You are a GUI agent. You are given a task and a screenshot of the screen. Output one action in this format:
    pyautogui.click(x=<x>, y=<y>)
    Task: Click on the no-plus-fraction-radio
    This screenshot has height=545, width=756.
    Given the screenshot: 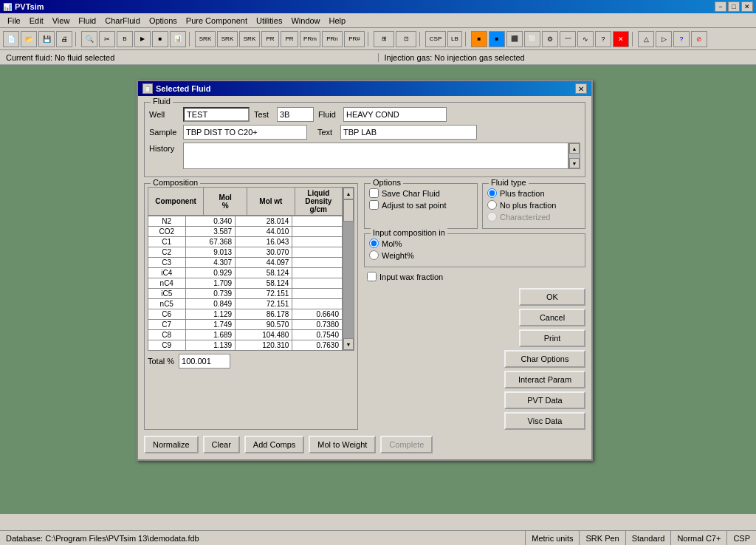 What is the action you would take?
    pyautogui.click(x=492, y=205)
    